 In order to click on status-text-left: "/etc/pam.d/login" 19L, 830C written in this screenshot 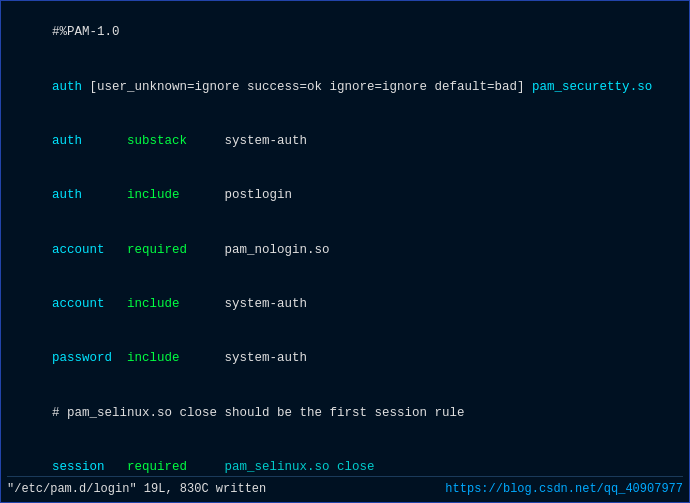, I will do `click(136, 489)`.